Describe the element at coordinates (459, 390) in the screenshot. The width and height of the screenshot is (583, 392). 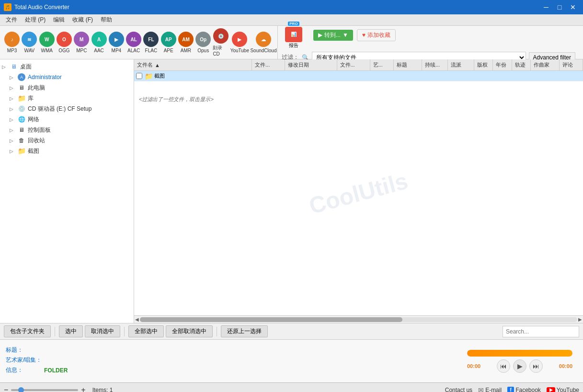
I see `contact-us-link: Contact us` at that location.